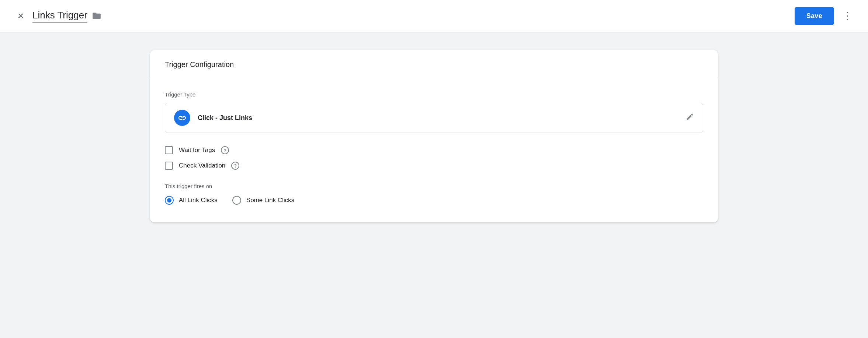 This screenshot has height=338, width=868. I want to click on wait-for-tags-help-icon: ?, so click(225, 150).